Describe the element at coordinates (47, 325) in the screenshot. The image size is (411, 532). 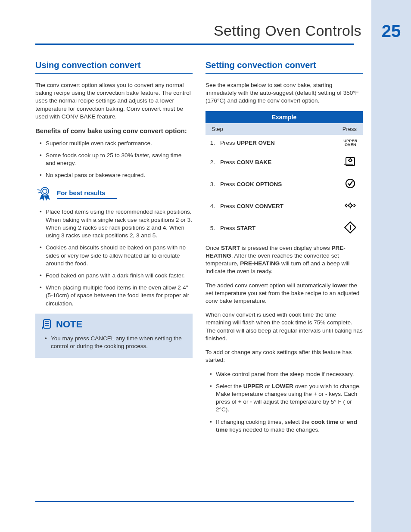
I see `note-icon` at that location.